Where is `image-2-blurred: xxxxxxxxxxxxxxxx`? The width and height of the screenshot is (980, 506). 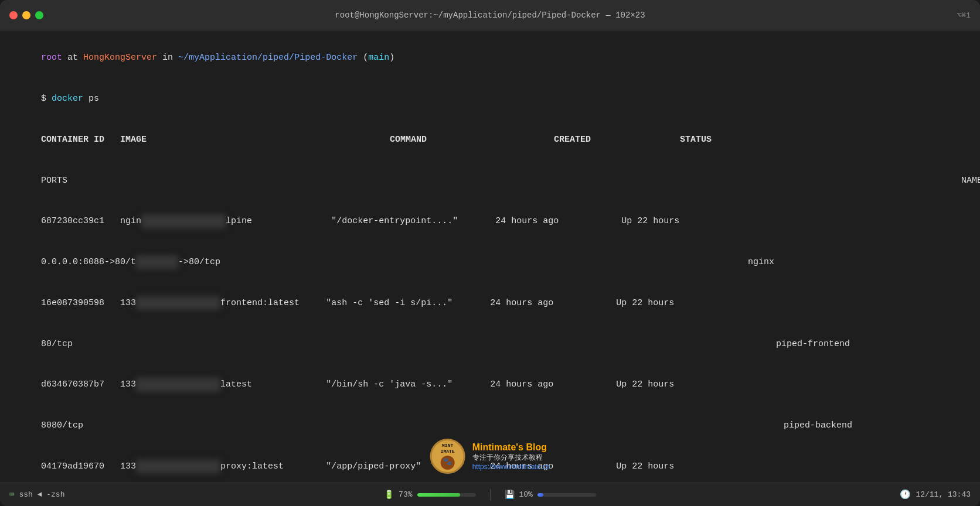 image-2-blurred: xxxxxxxxxxxxxxxx is located at coordinates (178, 303).